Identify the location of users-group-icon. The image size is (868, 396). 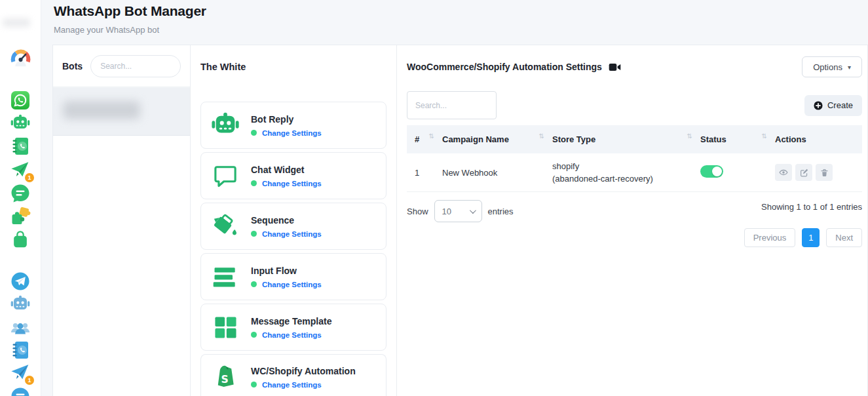
(20, 328).